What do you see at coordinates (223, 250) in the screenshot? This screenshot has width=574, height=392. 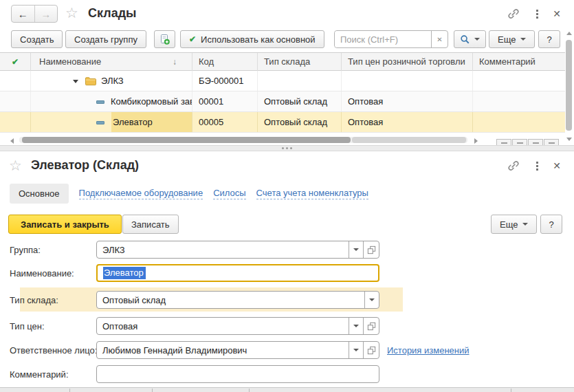 I see `group-field-value: ЭЛКЗ` at bounding box center [223, 250].